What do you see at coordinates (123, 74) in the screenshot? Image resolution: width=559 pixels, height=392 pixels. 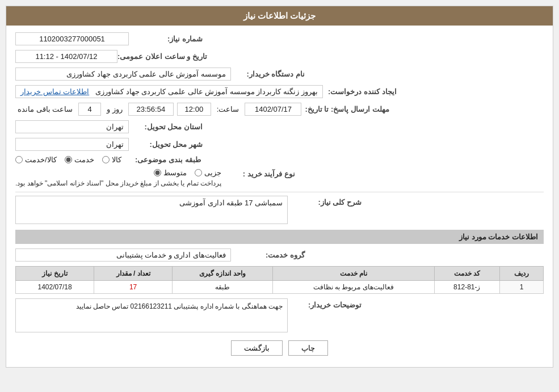 I see `nam-dastgah-value: موسسه آموزش عالی علمی کاربردی جهاد کشاور…` at bounding box center [123, 74].